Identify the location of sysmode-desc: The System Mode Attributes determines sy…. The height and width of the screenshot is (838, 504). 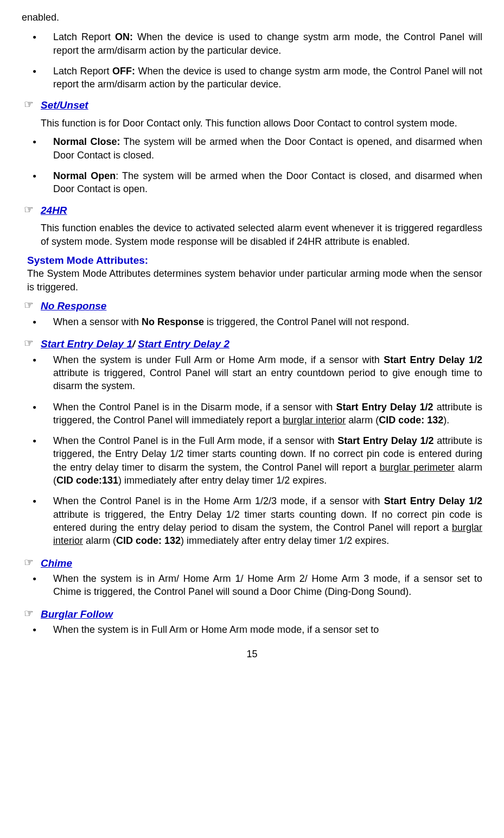
(252, 280).